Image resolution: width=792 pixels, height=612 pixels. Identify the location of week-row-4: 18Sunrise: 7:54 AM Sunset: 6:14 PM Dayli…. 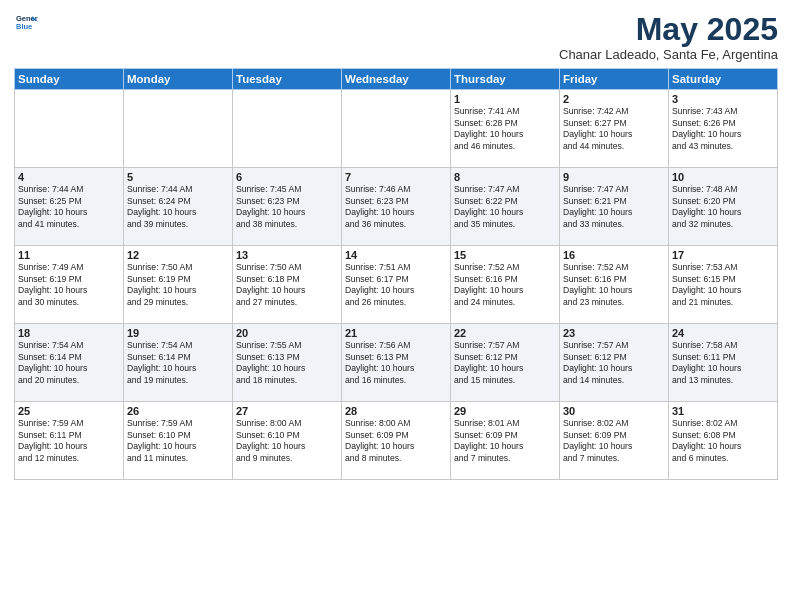
(396, 363).